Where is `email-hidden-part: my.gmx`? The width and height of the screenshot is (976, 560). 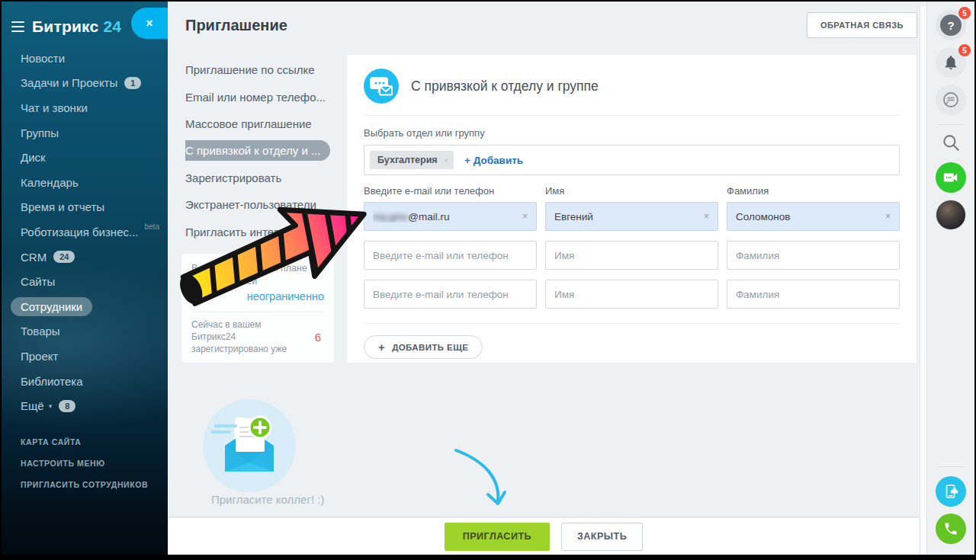 email-hidden-part: my.gmx is located at coordinates (390, 216).